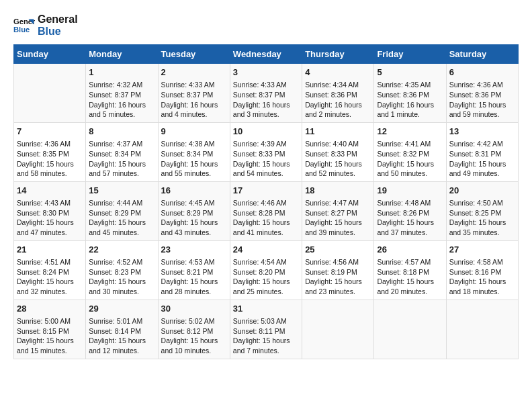  I want to click on cell-content: Sunrise: 4:54 AM Sunset: 8:20 PM Dayligh…, so click(266, 277).